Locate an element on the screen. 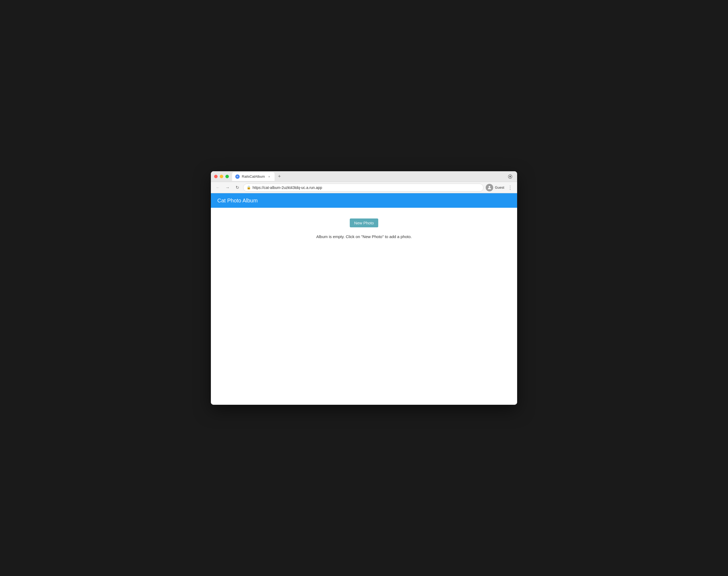  reload-button: ↻ is located at coordinates (237, 188).